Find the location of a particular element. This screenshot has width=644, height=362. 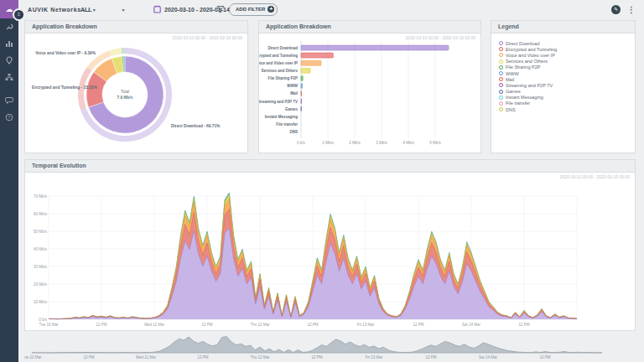

sidebar-item-chat is located at coordinates (9, 101).